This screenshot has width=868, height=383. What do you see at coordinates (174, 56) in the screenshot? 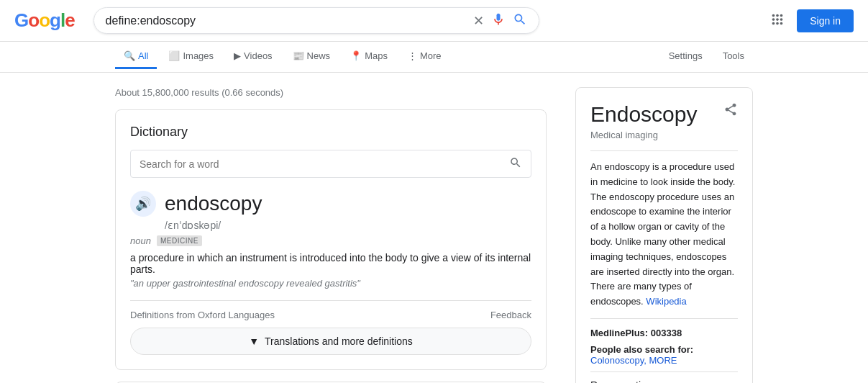
I see `images-icon: ⬜` at bounding box center [174, 56].